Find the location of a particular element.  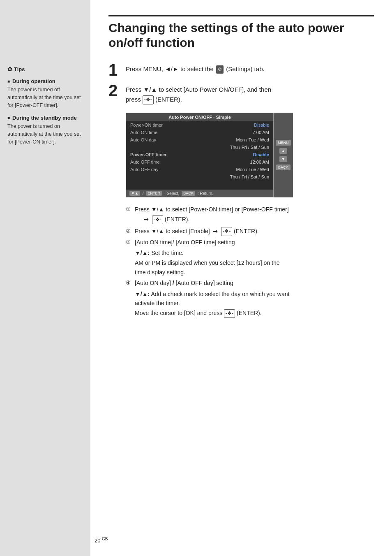

step-2-number: 2 is located at coordinates (115, 90).